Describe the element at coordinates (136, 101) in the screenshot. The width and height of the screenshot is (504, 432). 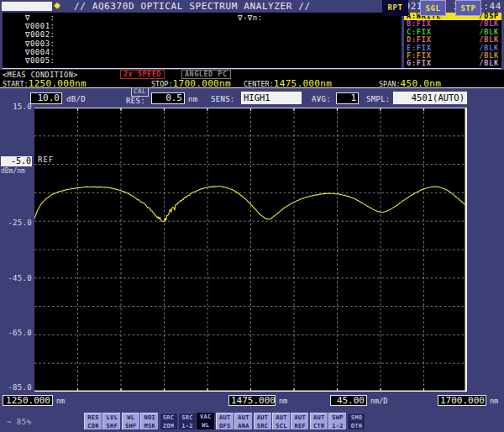
I see `res-label: RES:` at that location.